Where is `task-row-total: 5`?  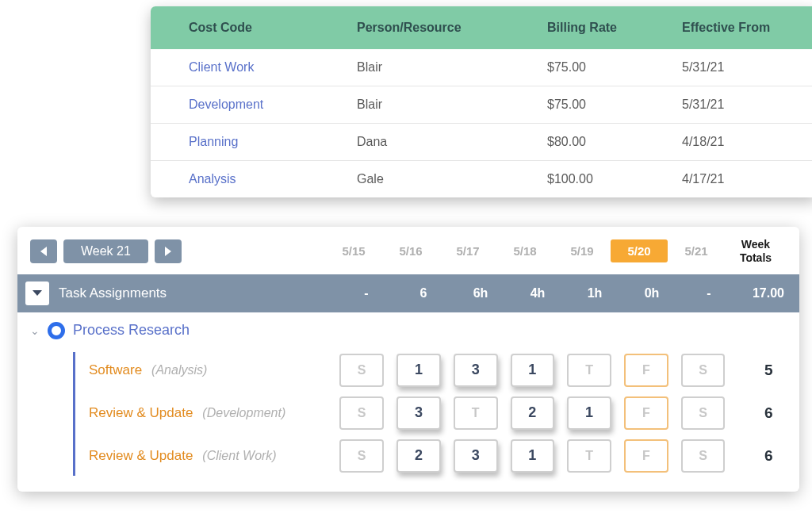
task-row-total: 5 is located at coordinates (768, 370).